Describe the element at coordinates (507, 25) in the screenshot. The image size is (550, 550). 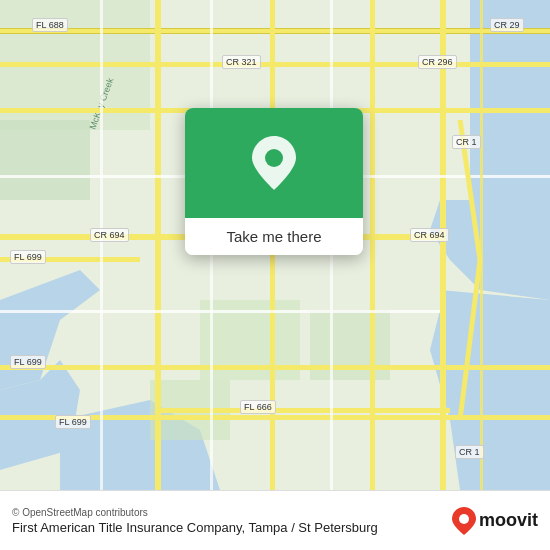
I see `road-label-cr29: CR 29` at that location.